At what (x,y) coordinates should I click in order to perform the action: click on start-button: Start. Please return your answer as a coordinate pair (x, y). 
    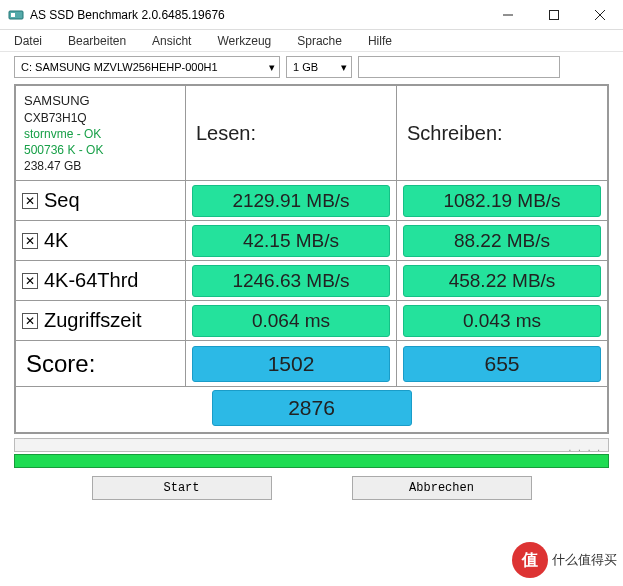
    Looking at the image, I should click on (182, 488).